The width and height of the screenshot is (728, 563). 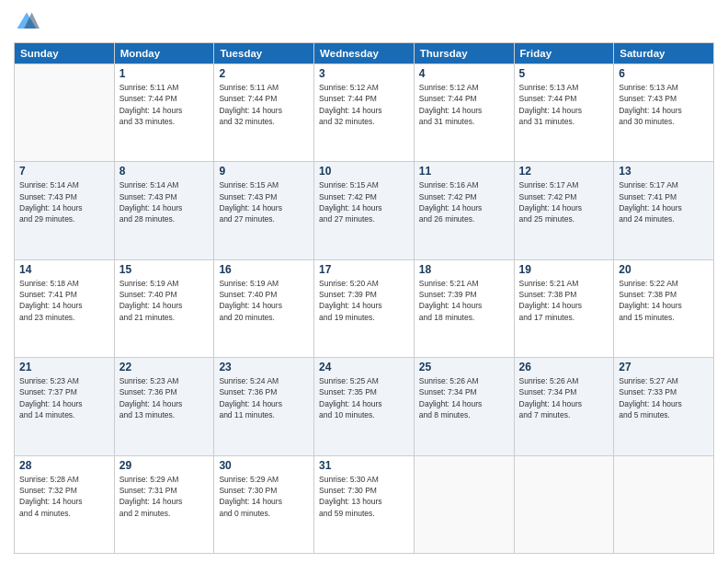 What do you see at coordinates (564, 407) in the screenshot?
I see `calendar-cell: 26Sunrise: 5:26 AM Sunset: 7:34 PM Dayli…` at bounding box center [564, 407].